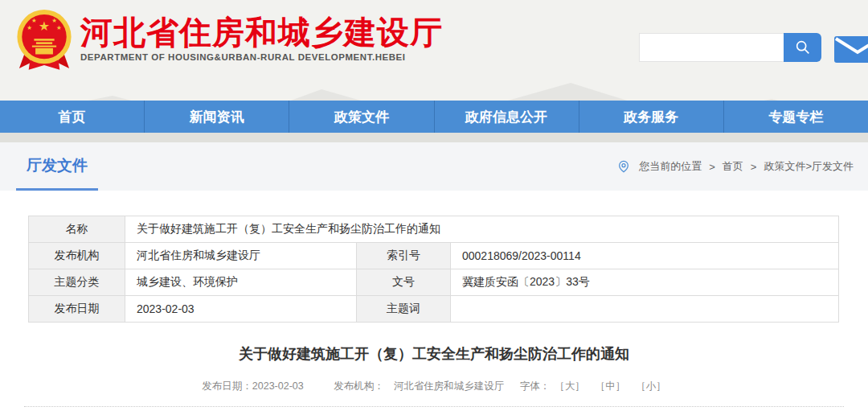 The image size is (868, 411). What do you see at coordinates (434, 230) in the screenshot?
I see `table-row: 名称 关于做好建筑施工开（复）工安全生产和扬尘防治工作的通知` at bounding box center [434, 230].